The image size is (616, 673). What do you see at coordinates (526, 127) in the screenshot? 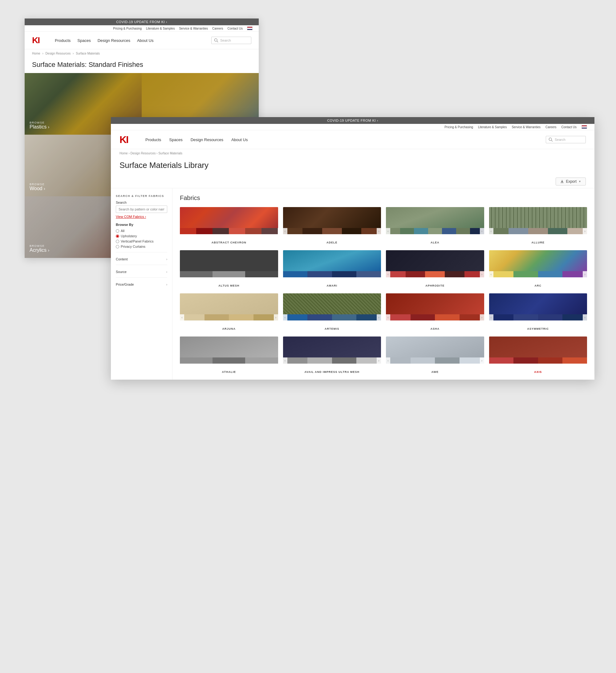
I see `util-link-service-front: Service & Warranties` at bounding box center [526, 127].